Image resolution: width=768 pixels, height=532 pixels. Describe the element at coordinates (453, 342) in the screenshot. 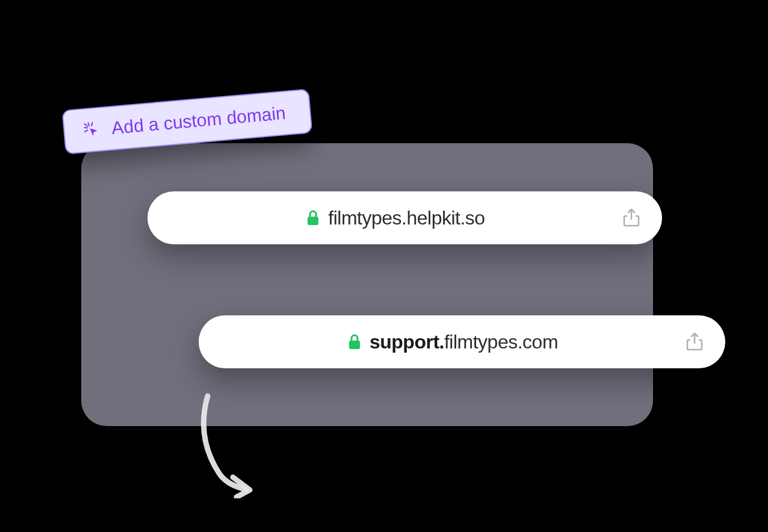

I see `url-content: support.filmtypes.com` at that location.